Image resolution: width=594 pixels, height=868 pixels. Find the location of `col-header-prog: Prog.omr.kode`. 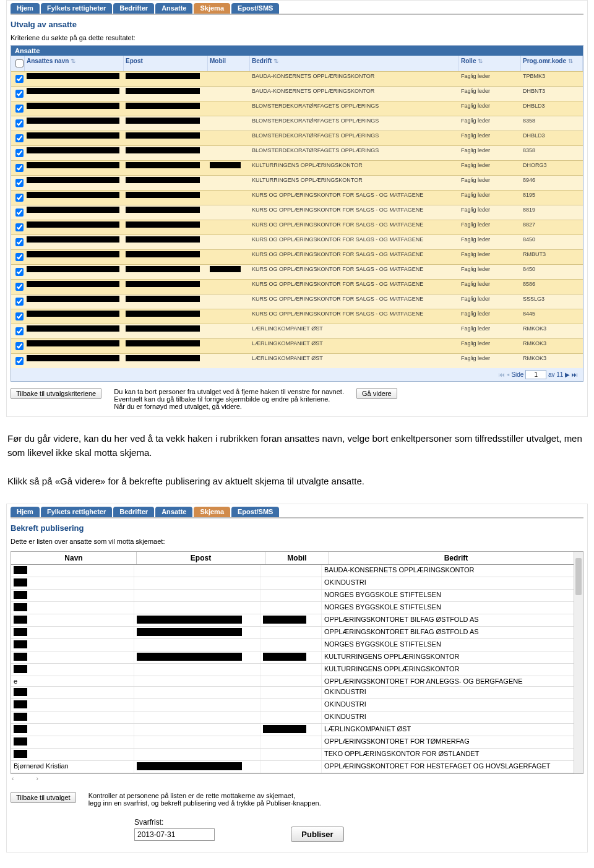

col-header-prog: Prog.omr.kode is located at coordinates (552, 63).